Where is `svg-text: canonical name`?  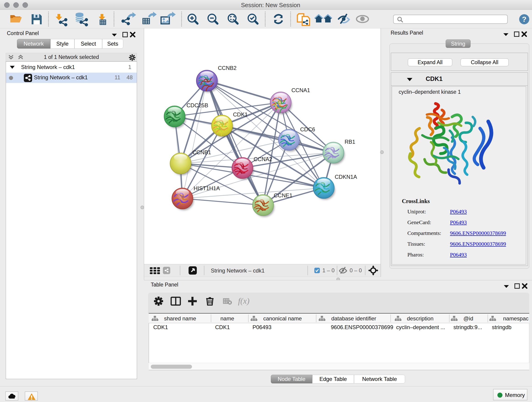 svg-text: canonical name is located at coordinates (283, 319).